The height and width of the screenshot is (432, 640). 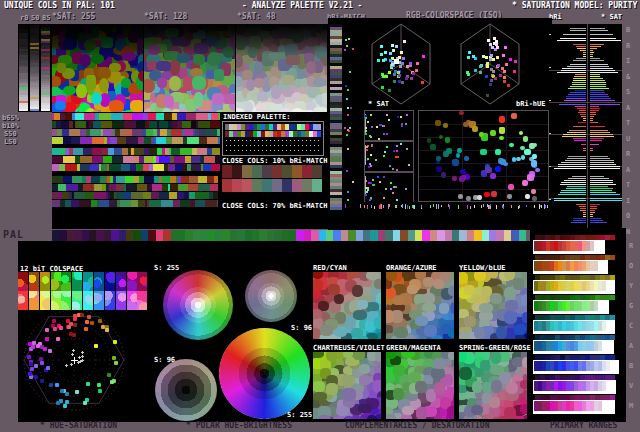 I want to click on sat-48-label: *SAT: 48, so click(x=256, y=17).